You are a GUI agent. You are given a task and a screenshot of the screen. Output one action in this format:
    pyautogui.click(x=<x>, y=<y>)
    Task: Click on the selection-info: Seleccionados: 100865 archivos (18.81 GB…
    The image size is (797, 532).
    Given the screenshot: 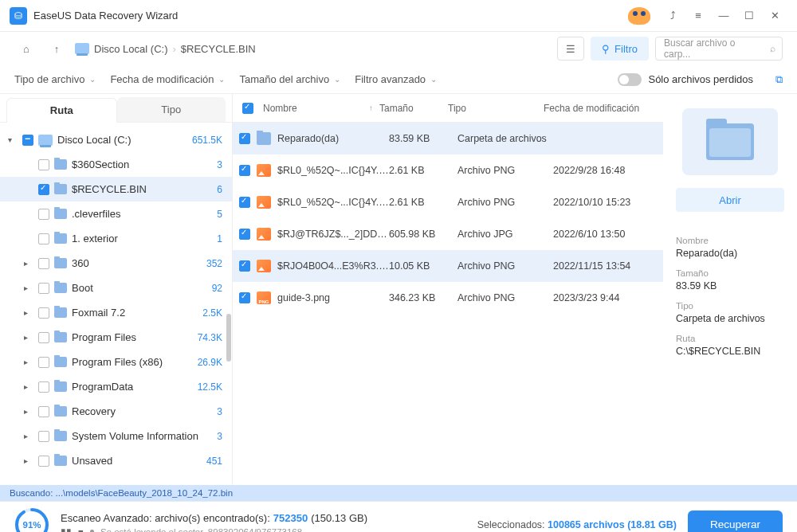 What is the action you would take?
    pyautogui.click(x=577, y=525)
    